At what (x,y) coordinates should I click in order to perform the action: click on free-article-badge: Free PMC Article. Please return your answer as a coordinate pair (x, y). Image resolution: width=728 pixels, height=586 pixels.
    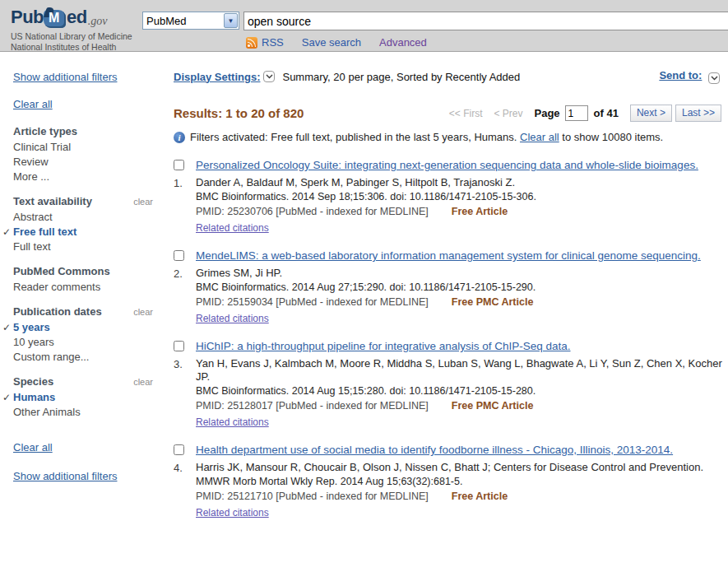
    Looking at the image, I should click on (493, 406).